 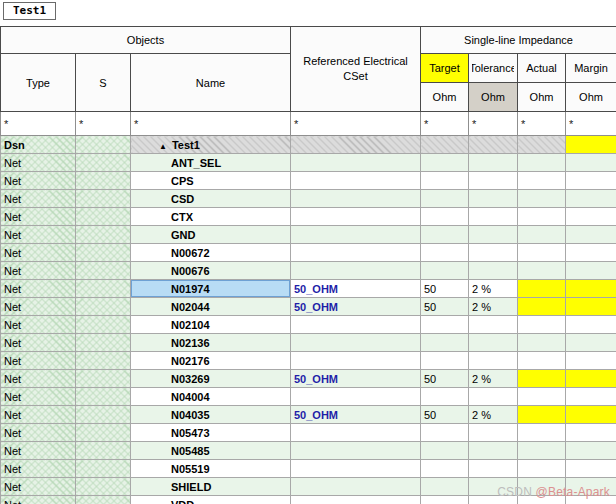 What do you see at coordinates (211, 487) in the screenshot?
I see `cell-name: SHIELD` at bounding box center [211, 487].